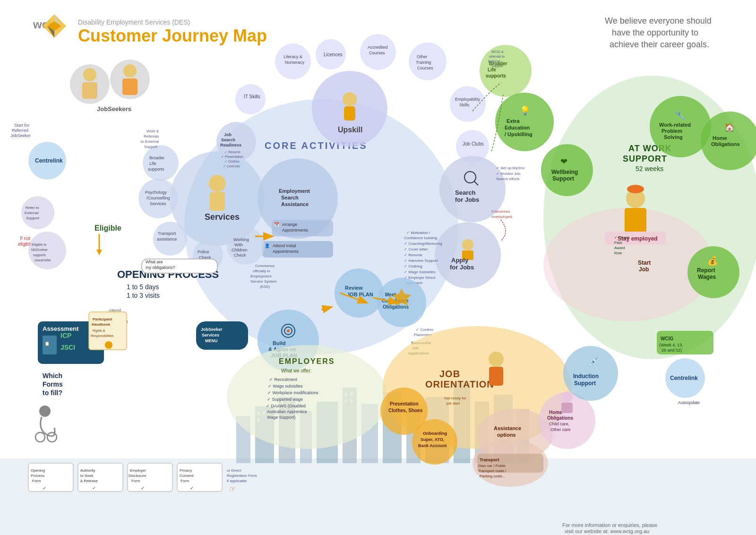 The height and width of the screenshot is (535, 756). Describe the element at coordinates (658, 21) in the screenshot. I see `tagline-line1: We believe everyone should` at that location.